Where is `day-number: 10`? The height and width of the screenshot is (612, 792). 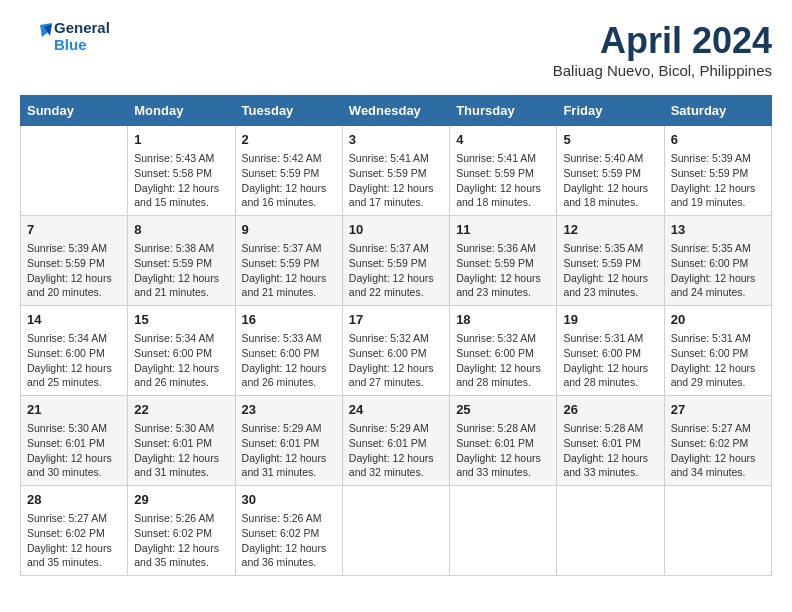
day-number: 10 is located at coordinates (396, 230).